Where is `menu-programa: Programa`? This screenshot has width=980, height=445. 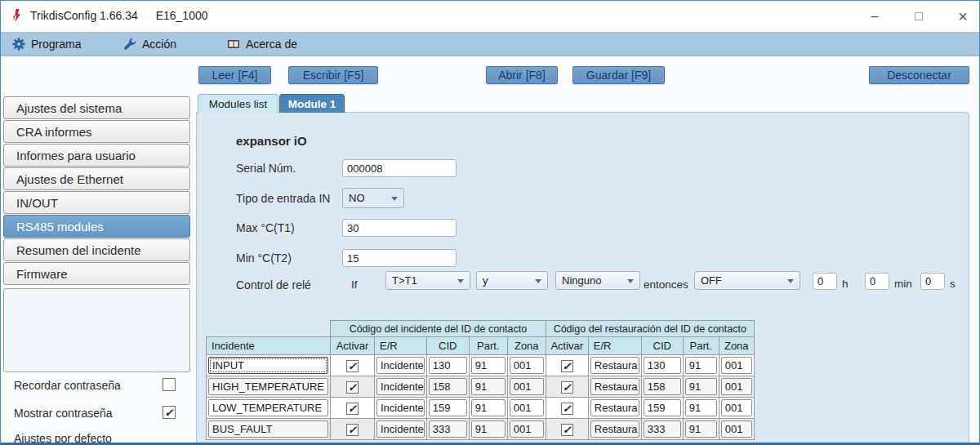
menu-programa: Programa is located at coordinates (47, 44).